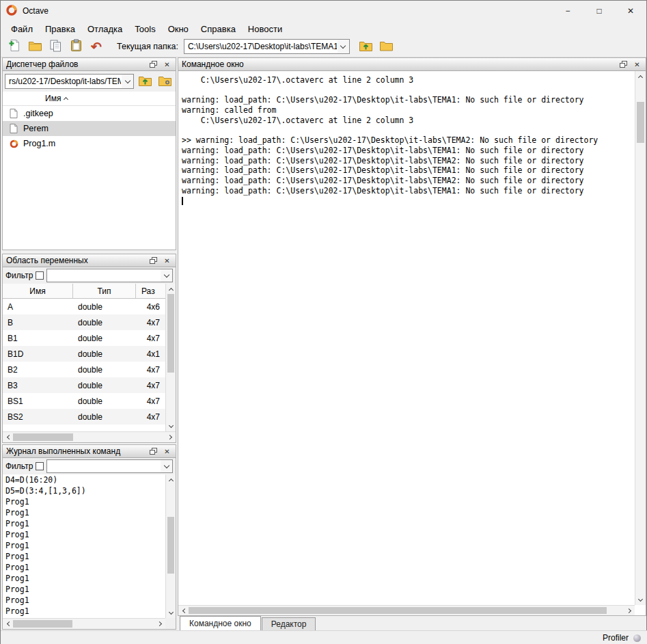  I want to click on copy-button, so click(55, 46).